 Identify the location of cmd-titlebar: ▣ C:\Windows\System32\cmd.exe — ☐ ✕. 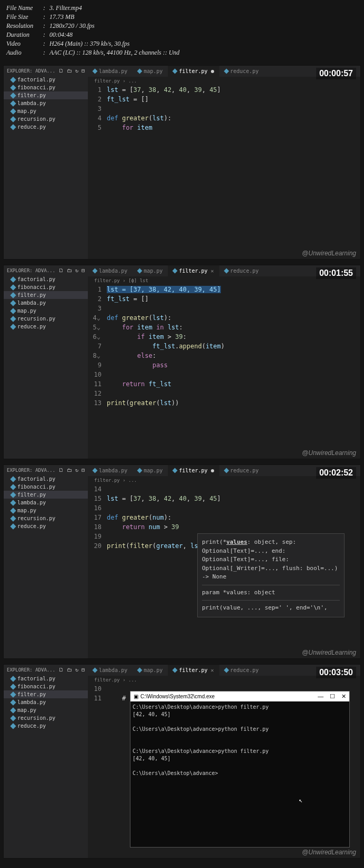
(240, 697).